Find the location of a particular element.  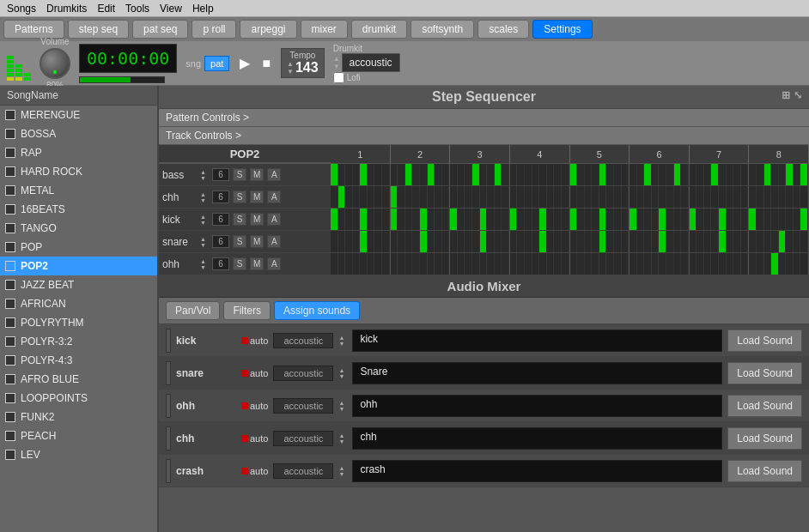

track-m-btn-chh: M is located at coordinates (257, 197).